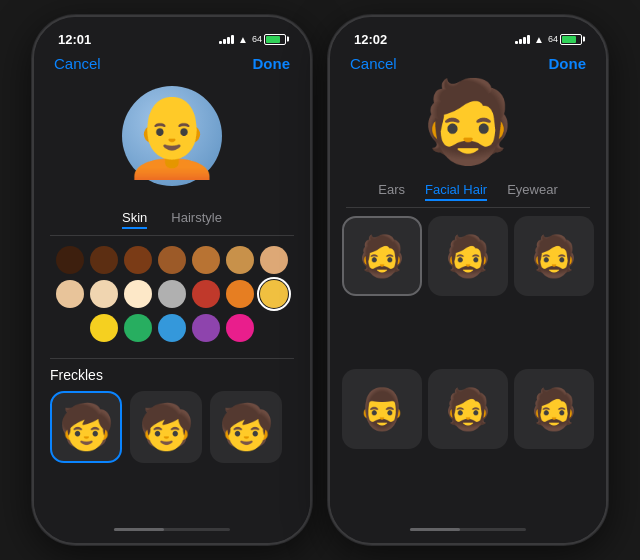  Describe the element at coordinates (166, 427) in the screenshot. I see `freckle-item-2: 🧒` at that location.